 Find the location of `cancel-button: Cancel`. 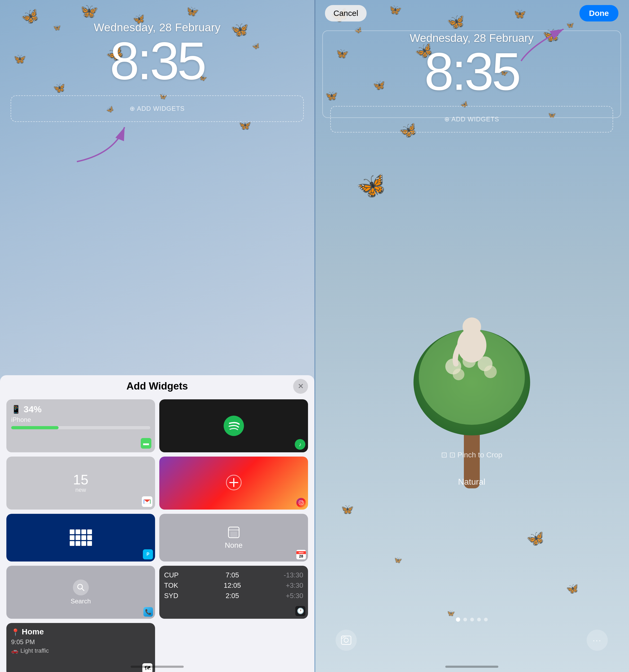

cancel-button: Cancel is located at coordinates (346, 13).